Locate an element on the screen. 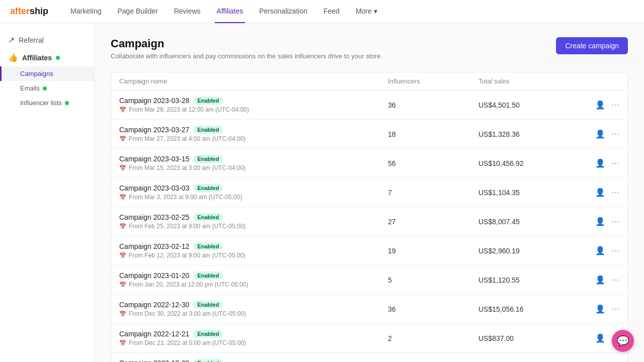 The image size is (644, 362). total-sales: US$2,960.19 is located at coordinates (534, 251).